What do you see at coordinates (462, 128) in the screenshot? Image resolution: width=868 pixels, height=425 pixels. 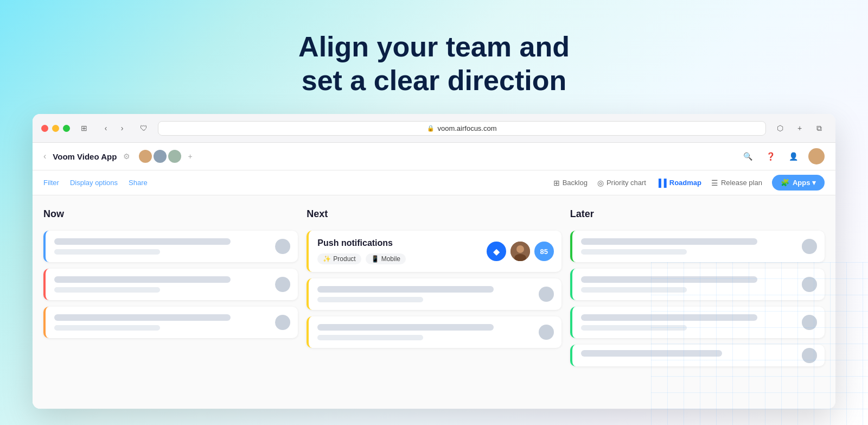 I see `address-bar: 🔒 voom.airfocus.com` at bounding box center [462, 128].